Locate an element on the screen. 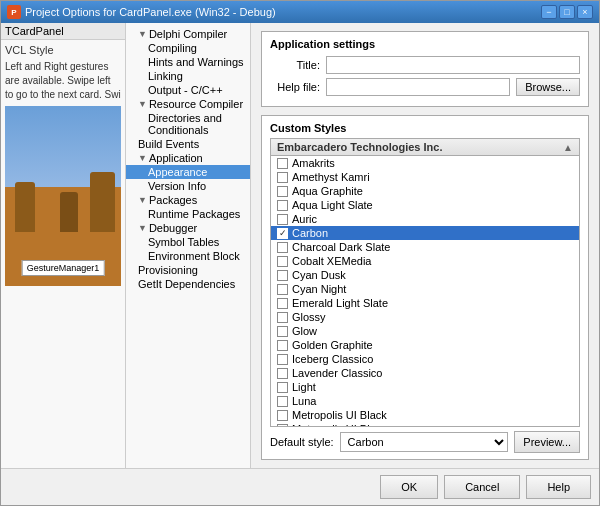 This screenshot has width=600, height=506. cancel-button: Cancel is located at coordinates (482, 487).